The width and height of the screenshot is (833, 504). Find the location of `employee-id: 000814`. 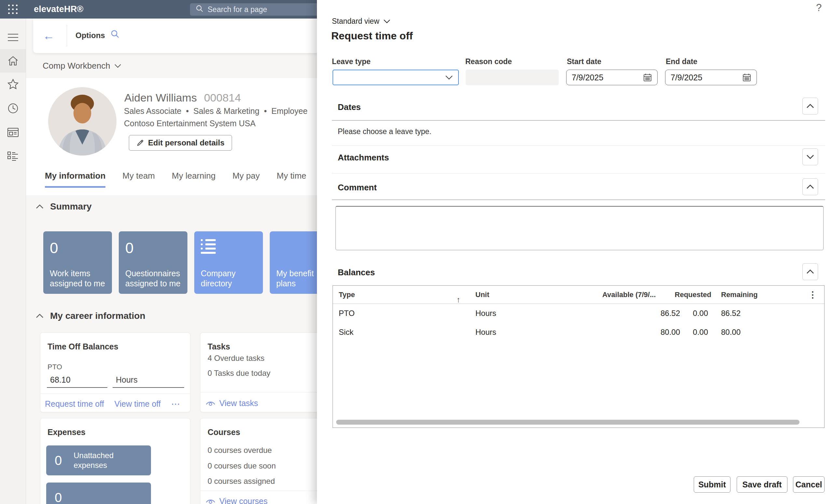

employee-id: 000814 is located at coordinates (222, 98).